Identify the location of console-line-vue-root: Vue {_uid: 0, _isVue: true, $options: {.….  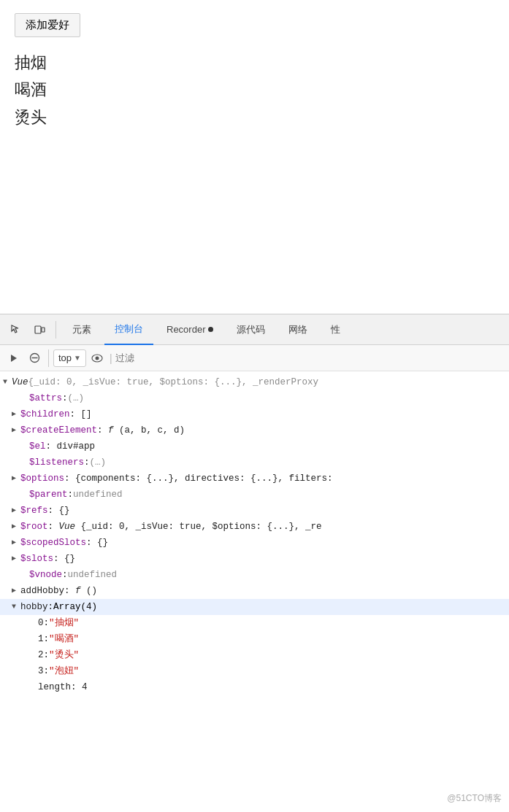
(254, 382).